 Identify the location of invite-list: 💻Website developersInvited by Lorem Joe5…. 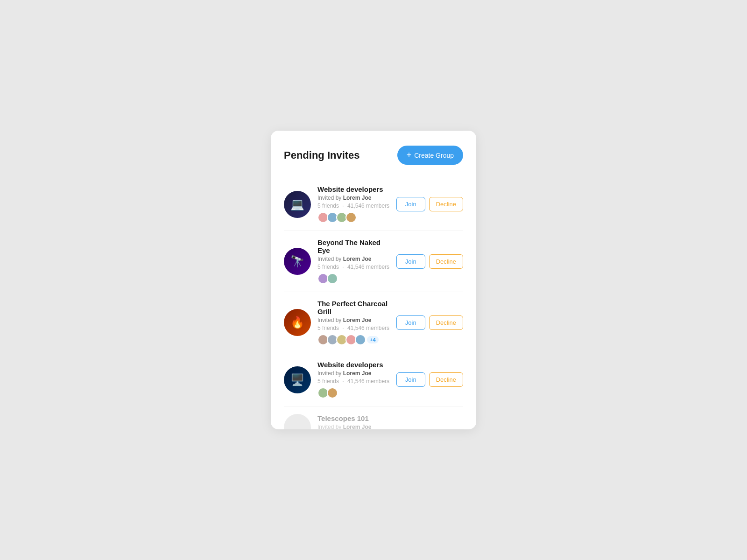
(374, 303).